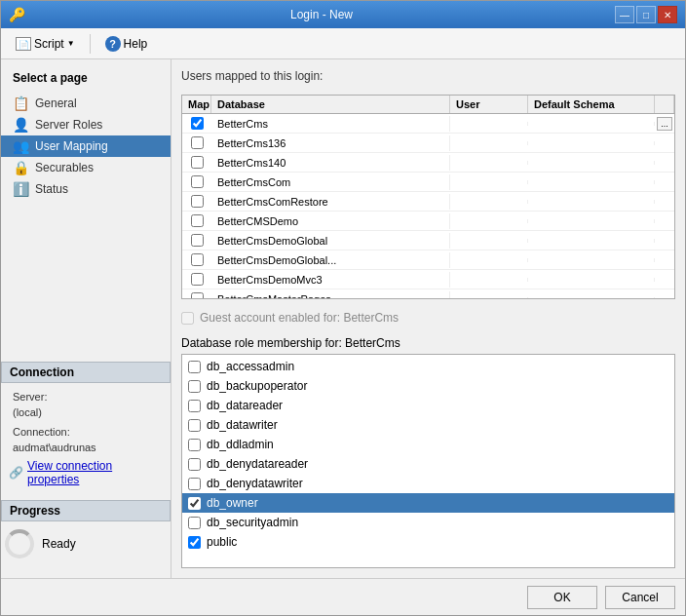 This screenshot has width=686, height=616. I want to click on role-item: db_securityadmin, so click(429, 522).